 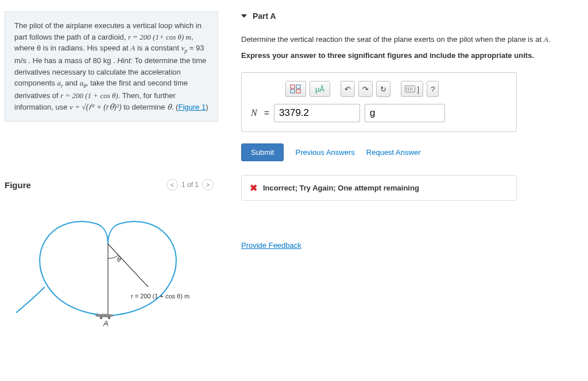 I want to click on v-eq-sqrt: √(ṙ² + (rθ̇)²), so click(x=101, y=107).